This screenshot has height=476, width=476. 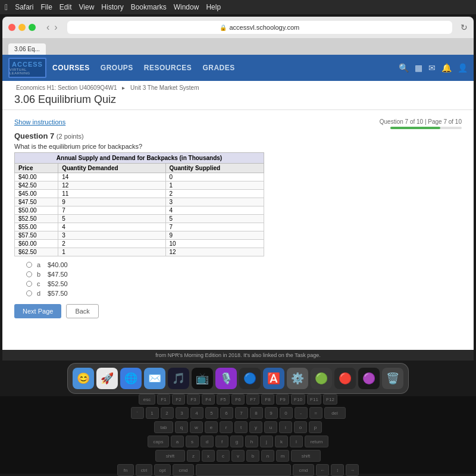 What do you see at coordinates (27, 49) in the screenshot?
I see `active-tab: 3.06 Eq...` at bounding box center [27, 49].